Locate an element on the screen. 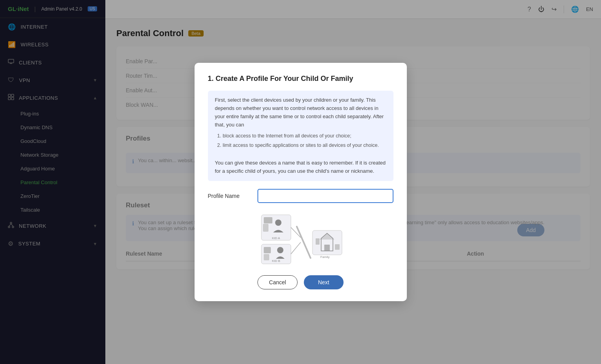 The image size is (601, 364). modal-info-text2: You can give these devices a name that i… is located at coordinates (300, 167).